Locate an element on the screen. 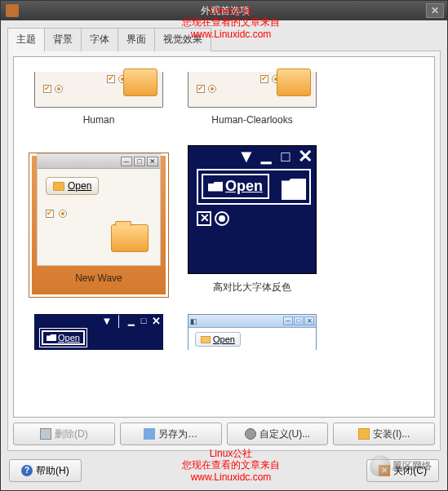 The height and width of the screenshot is (491, 448). sep-icon: │ is located at coordinates (119, 321).